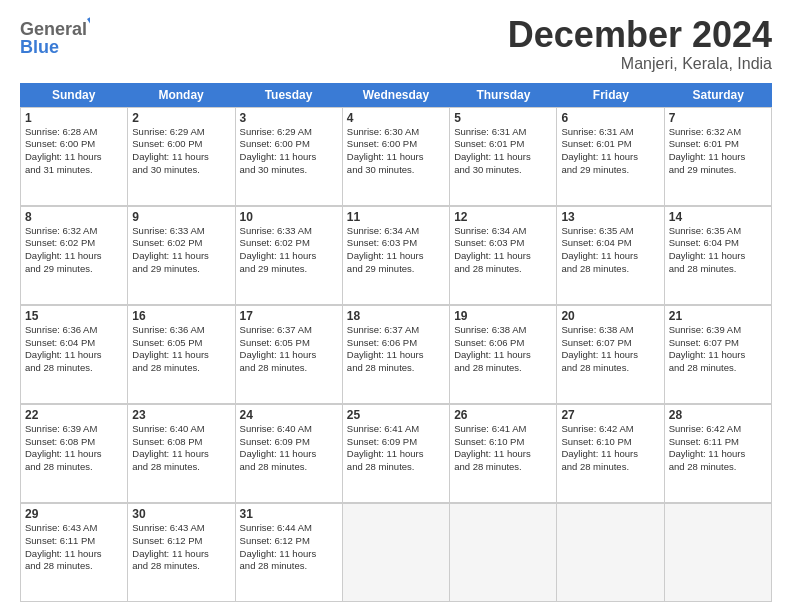 The height and width of the screenshot is (612, 792). Describe the element at coordinates (288, 95) in the screenshot. I see `day-header-tuesday: Tuesday` at that location.